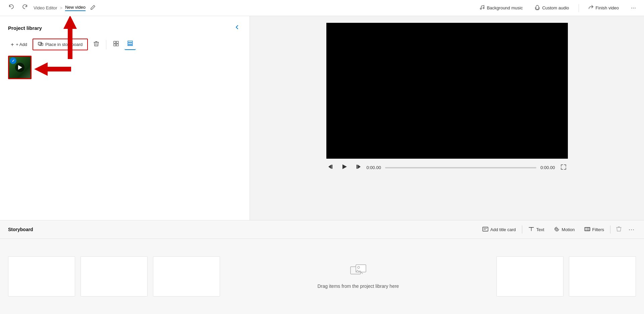 Image resolution: width=644 pixels, height=314 pixels. What do you see at coordinates (12, 45) in the screenshot?
I see `plus-icon: +` at bounding box center [12, 45].